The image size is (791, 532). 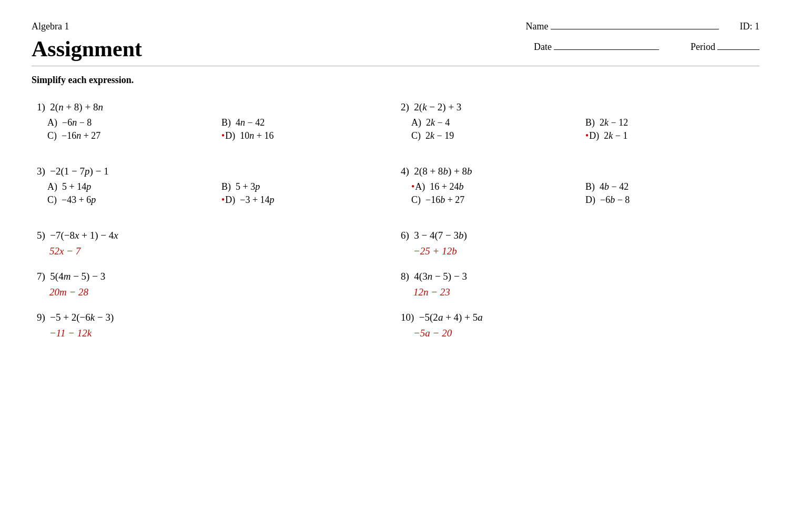 I want to click on problem-9-question: 9) −5 + 2(−6k − 3), so click(x=211, y=318).